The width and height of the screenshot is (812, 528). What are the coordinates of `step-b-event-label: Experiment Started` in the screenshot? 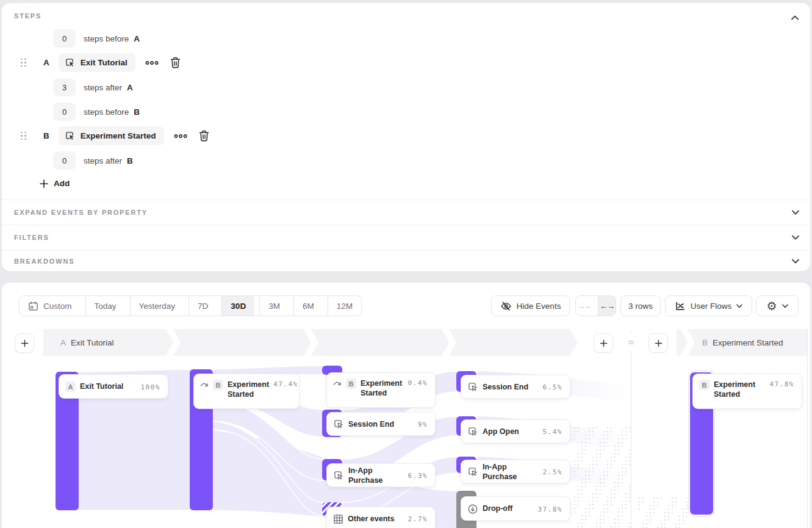 It's located at (118, 136).